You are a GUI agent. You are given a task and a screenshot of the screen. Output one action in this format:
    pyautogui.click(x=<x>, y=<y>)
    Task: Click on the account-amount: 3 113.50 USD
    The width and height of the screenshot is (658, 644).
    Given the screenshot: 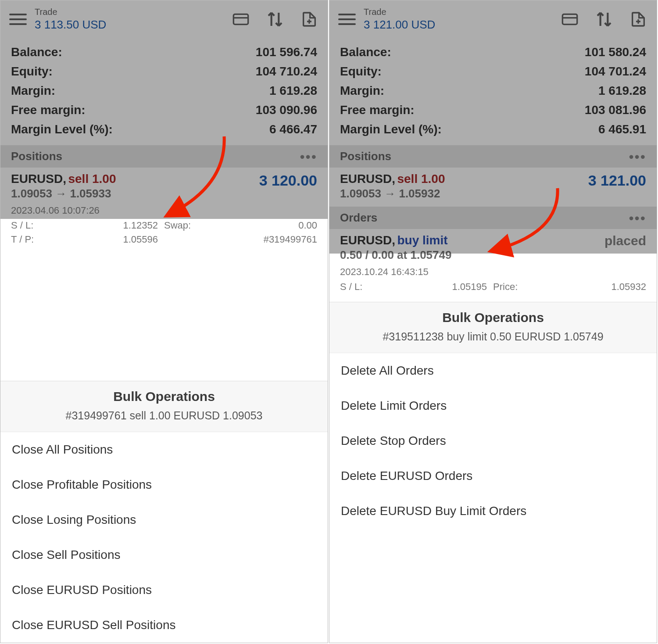 What is the action you would take?
    pyautogui.click(x=133, y=25)
    